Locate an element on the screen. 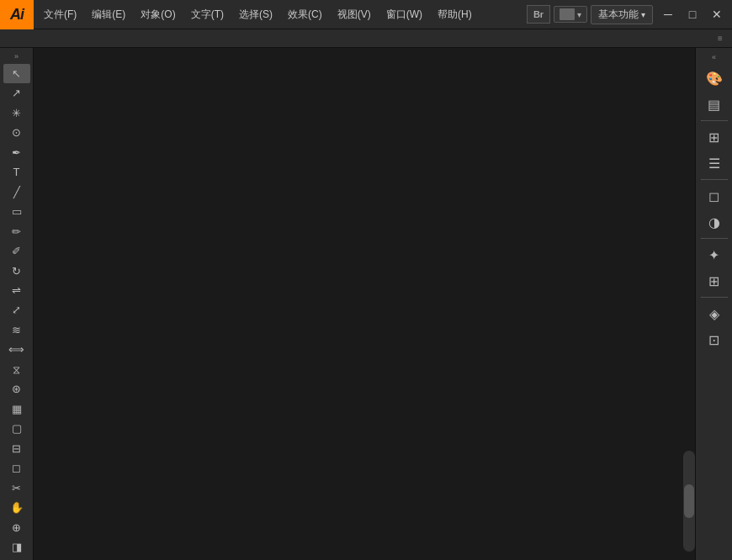  toolbar-collapse-button: ≡ is located at coordinates (720, 39).